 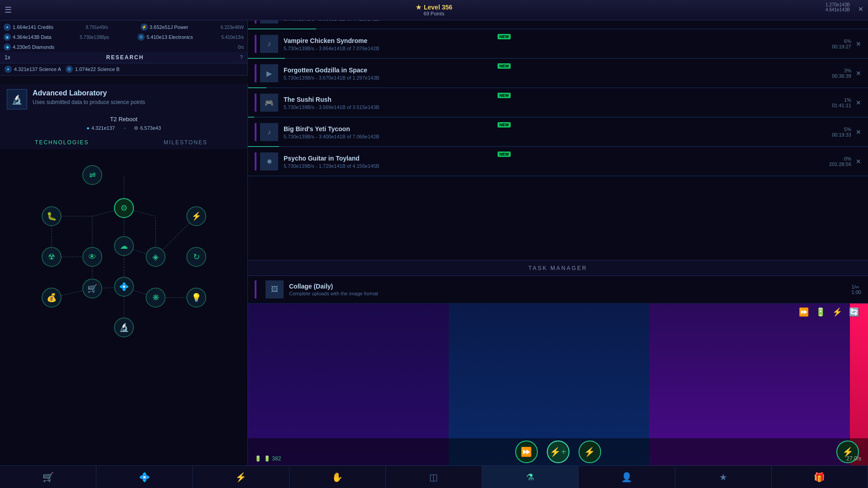 I want to click on resources-row-3: ◆ 4.230e5 Diamonds 0/s, so click(x=124, y=47).